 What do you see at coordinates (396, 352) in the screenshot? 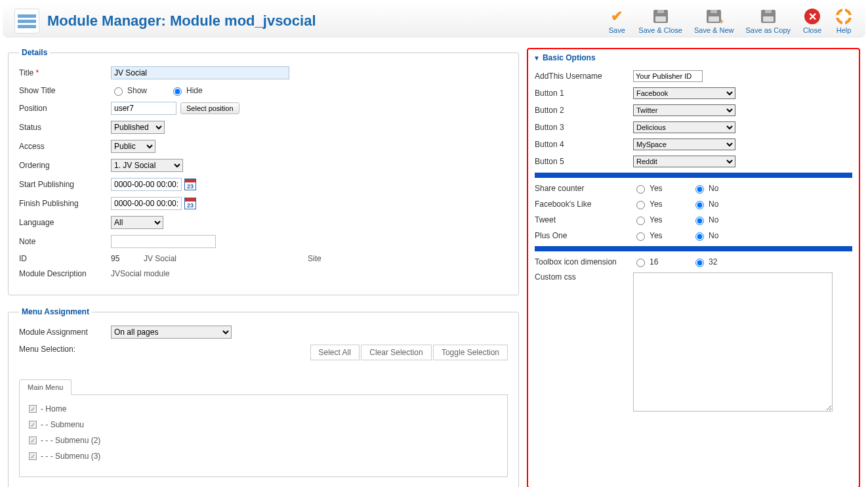
I see `clear-selection-button: Clear Selection` at bounding box center [396, 352].